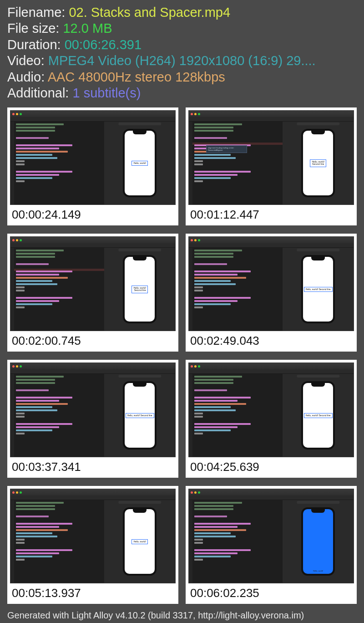 The height and width of the screenshot is (623, 364). Describe the element at coordinates (182, 614) in the screenshot. I see `footer-text: Generated with Light Alloy v4.10.2 (buil…` at that location.